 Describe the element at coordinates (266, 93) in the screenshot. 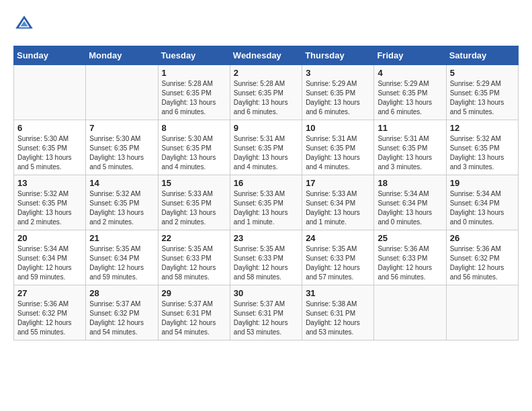

I see `calendar-week-row: 1Sunrise: 5:28 AM Sunset: 6:35 PM Daylig…` at that location.